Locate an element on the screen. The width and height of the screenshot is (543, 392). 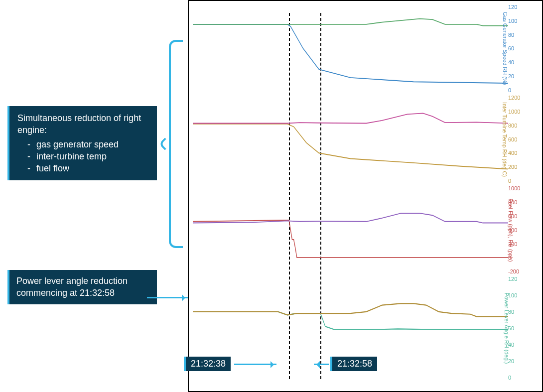
panel-inter-turbine: 020040060080010001200 Inter Turbine Temp… is located at coordinates (351, 139).